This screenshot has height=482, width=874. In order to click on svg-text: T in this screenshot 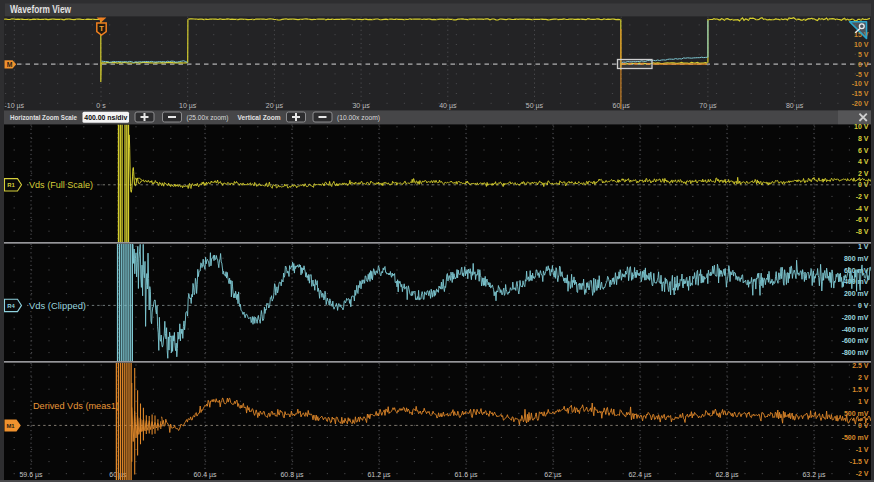, I will do `click(102, 28)`.